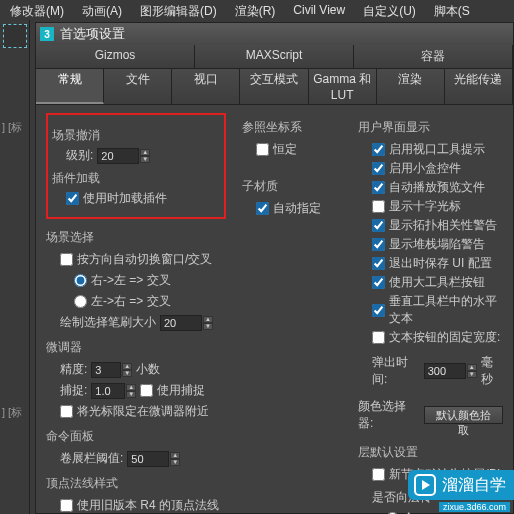 The image size is (514, 514). Describe the element at coordinates (66, 412) in the screenshot. I see `lock-cursor-checkbox` at that location.